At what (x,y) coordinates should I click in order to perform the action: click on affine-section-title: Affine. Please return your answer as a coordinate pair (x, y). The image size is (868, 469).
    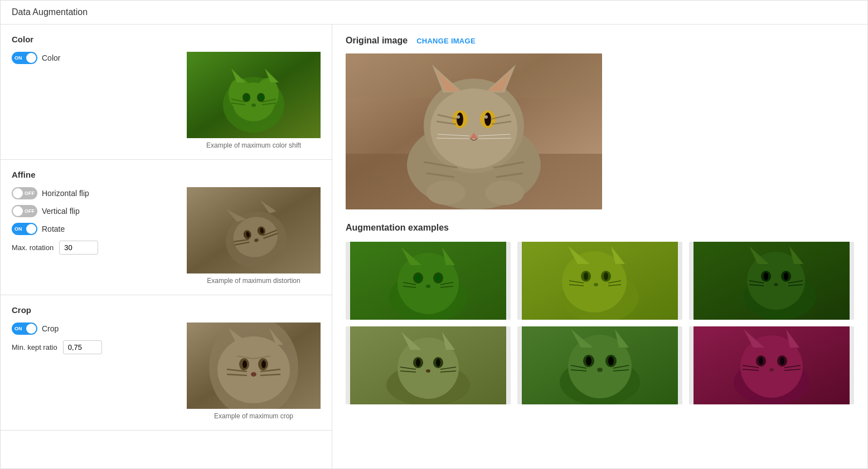
    Looking at the image, I should click on (166, 175).